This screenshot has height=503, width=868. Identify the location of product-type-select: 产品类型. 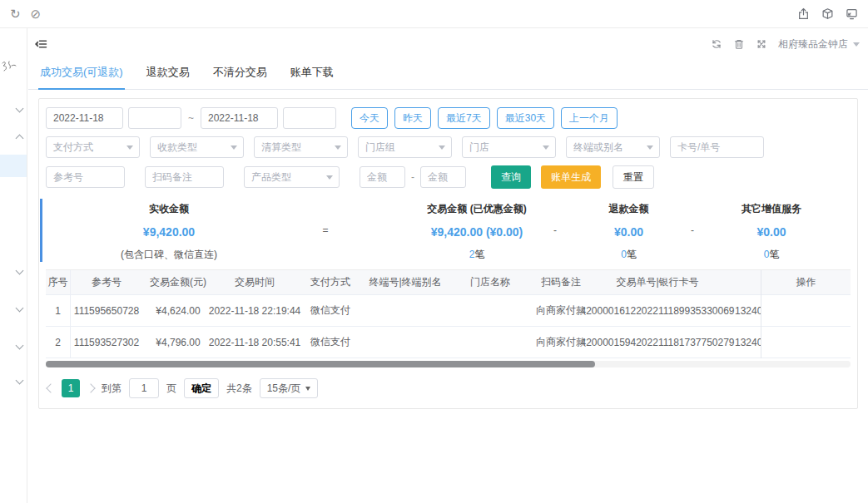
(291, 177).